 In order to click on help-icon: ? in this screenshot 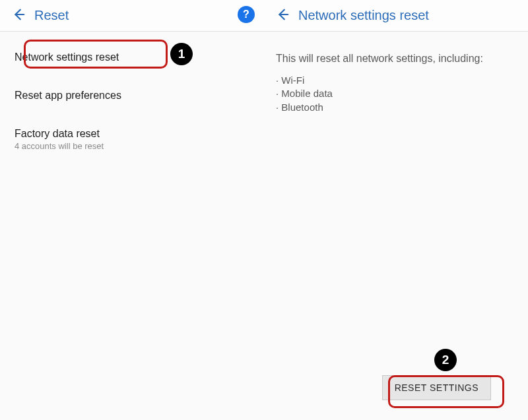, I will do `click(246, 15)`.